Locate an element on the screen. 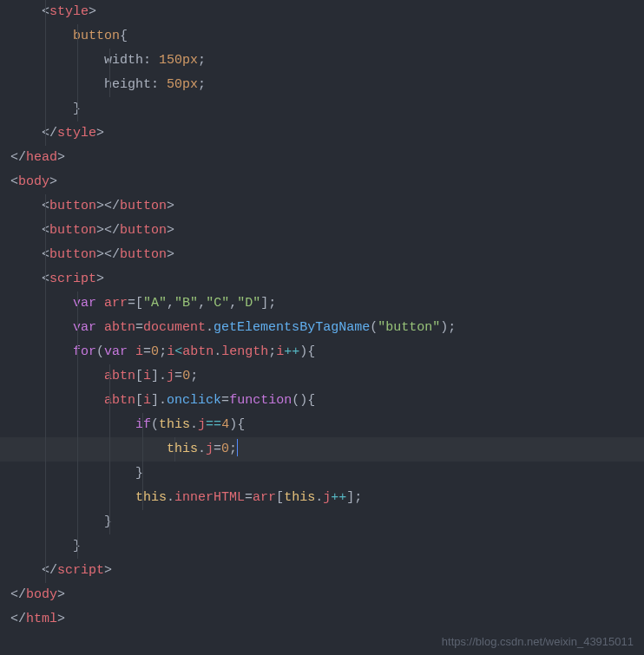 The height and width of the screenshot is (655, 644). code-line: var abtn=document.getElementsByTagName("… is located at coordinates (322, 328).